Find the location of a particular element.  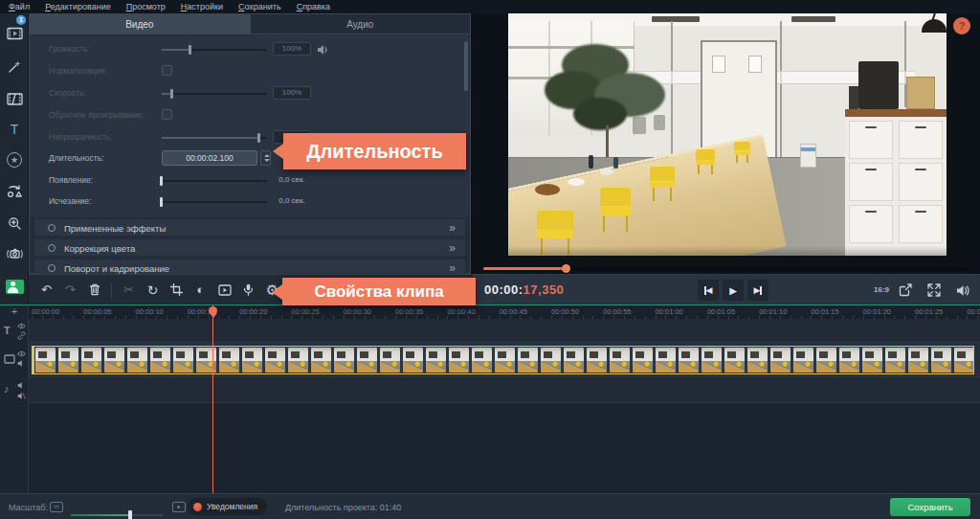

duration-input: 00:00:02.100 is located at coordinates (210, 158).